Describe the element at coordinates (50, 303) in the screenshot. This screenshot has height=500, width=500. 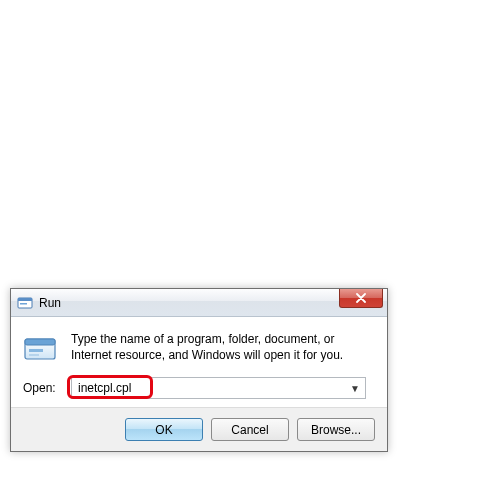
I see `dialog-title: Run` at that location.